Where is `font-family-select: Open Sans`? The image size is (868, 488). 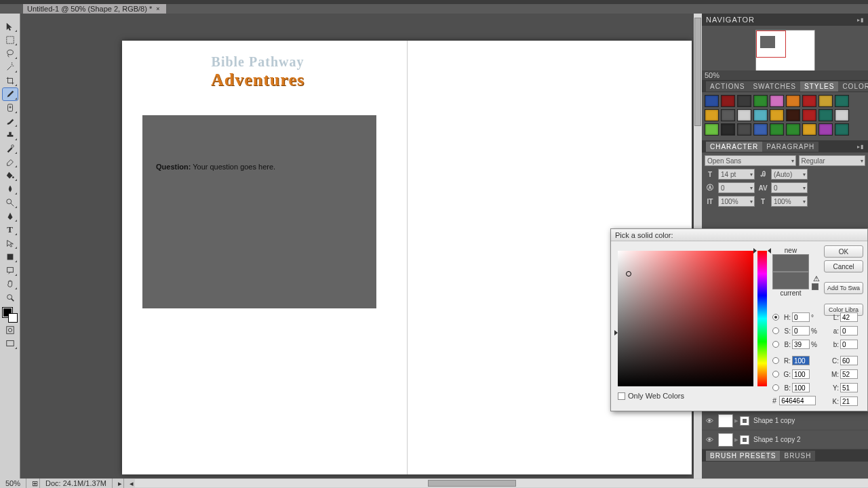
font-family-select: Open Sans is located at coordinates (750, 161).